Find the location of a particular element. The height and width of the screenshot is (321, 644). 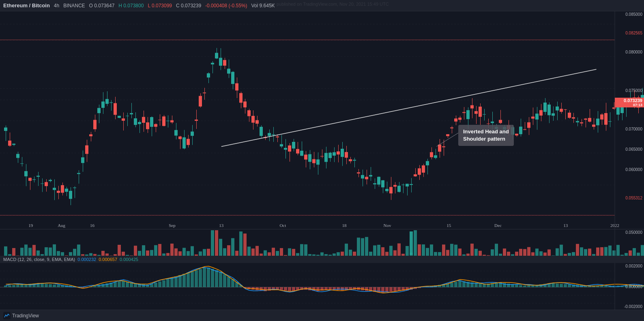

price-change: -0.000408 (-0.55%) is located at coordinates (226, 6).